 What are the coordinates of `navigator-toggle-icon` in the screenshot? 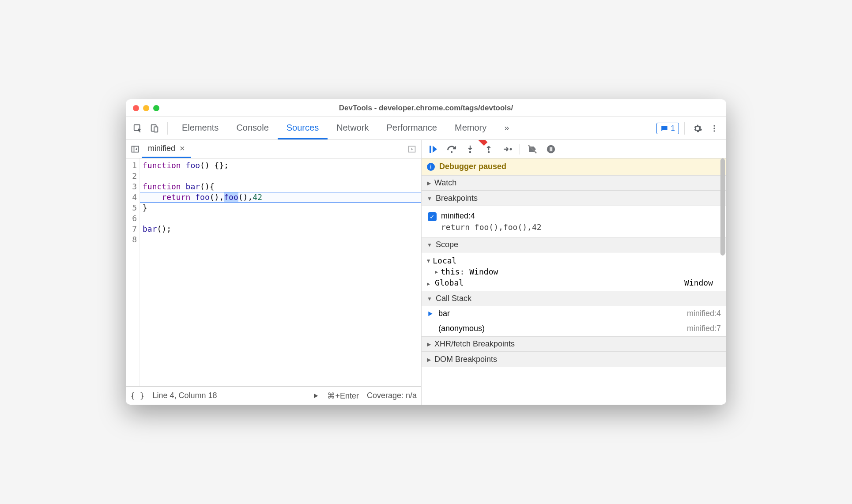 It's located at (135, 149).